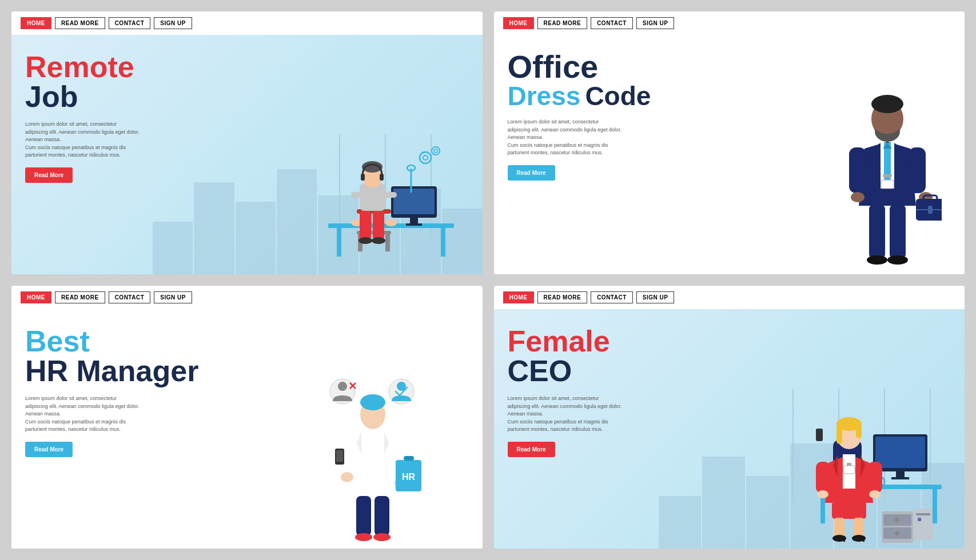 This screenshot has height=560, width=976. Describe the element at coordinates (580, 115) in the screenshot. I see `text-area-2: Office Dress Code Lorem ipsum dolor sit …` at that location.